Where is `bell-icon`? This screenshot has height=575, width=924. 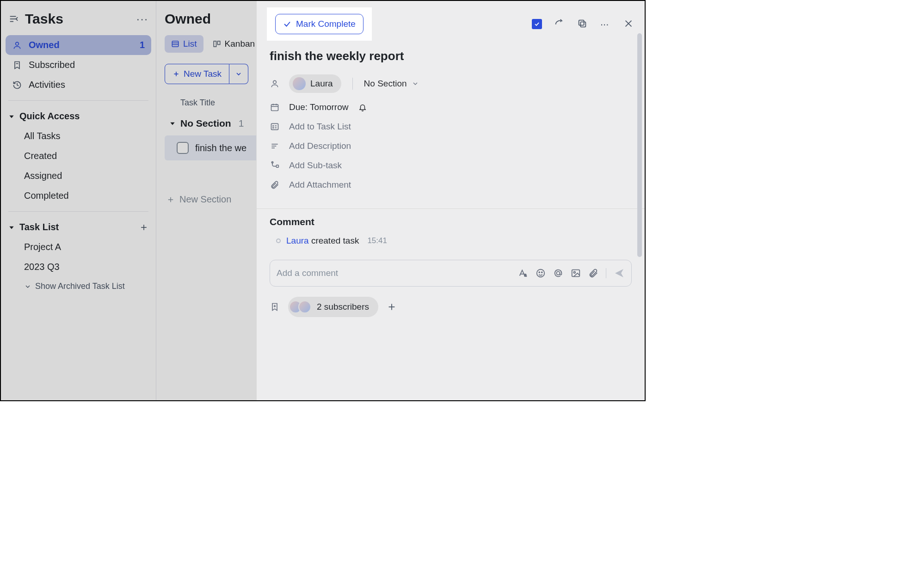 bell-icon is located at coordinates (363, 107).